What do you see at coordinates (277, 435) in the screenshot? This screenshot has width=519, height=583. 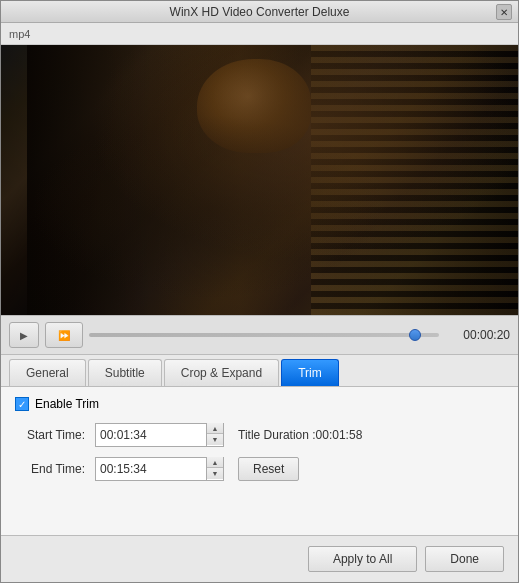 I see `title-duration-label: Title Duration :` at bounding box center [277, 435].